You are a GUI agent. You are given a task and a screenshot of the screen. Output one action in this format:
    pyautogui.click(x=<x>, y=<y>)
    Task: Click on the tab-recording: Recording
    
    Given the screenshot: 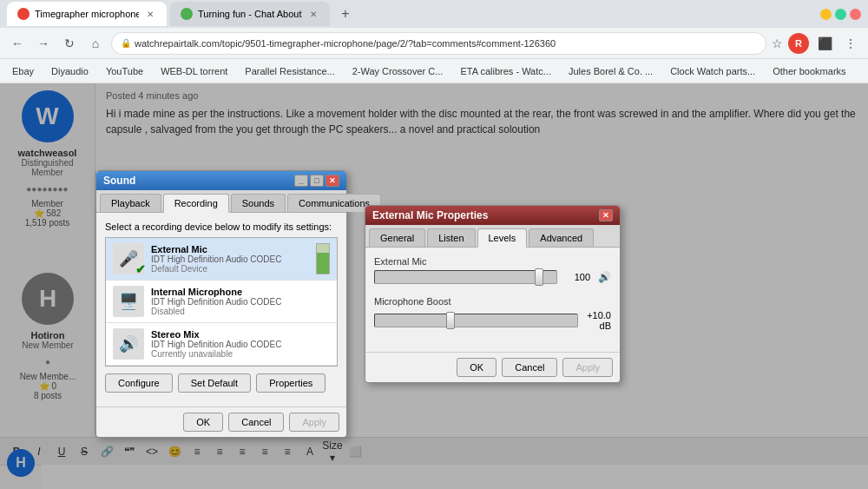 What is the action you would take?
    pyautogui.click(x=196, y=203)
    